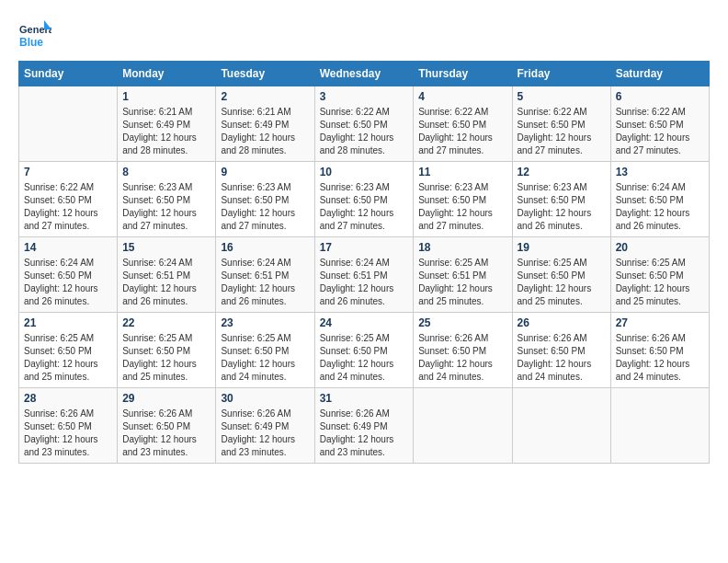 This screenshot has height=563, width=728. Describe the element at coordinates (265, 323) in the screenshot. I see `day-number: 23` at that location.